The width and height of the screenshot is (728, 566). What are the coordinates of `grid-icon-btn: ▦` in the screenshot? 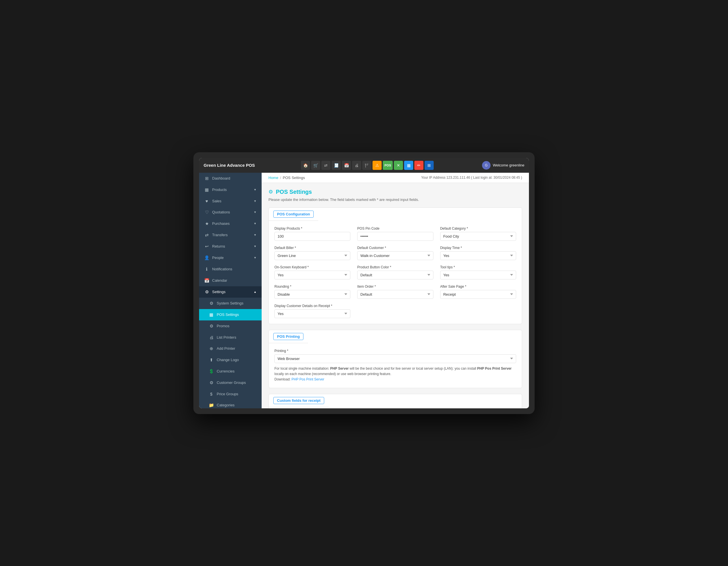 It's located at (409, 165).